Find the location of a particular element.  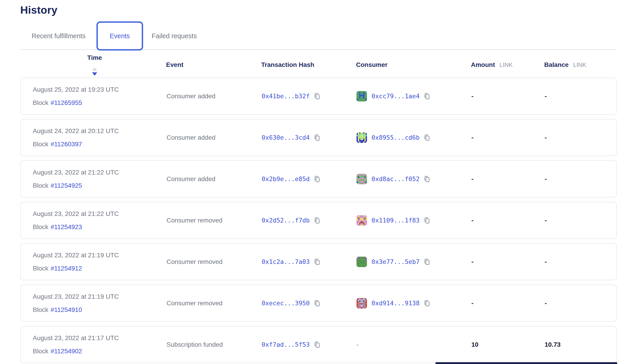

consumer-cell: 0xcc79...1ae4 is located at coordinates (414, 96).